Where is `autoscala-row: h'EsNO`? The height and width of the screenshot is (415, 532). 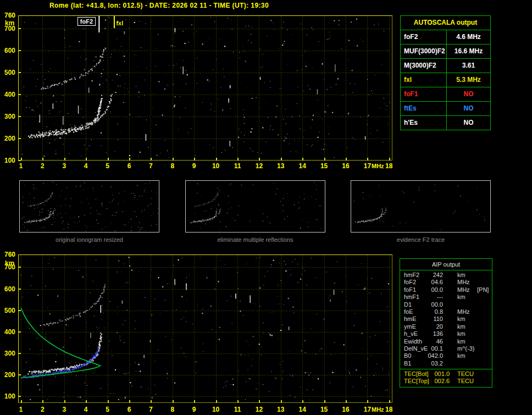
autoscala-row: h'EsNO is located at coordinates (445, 123).